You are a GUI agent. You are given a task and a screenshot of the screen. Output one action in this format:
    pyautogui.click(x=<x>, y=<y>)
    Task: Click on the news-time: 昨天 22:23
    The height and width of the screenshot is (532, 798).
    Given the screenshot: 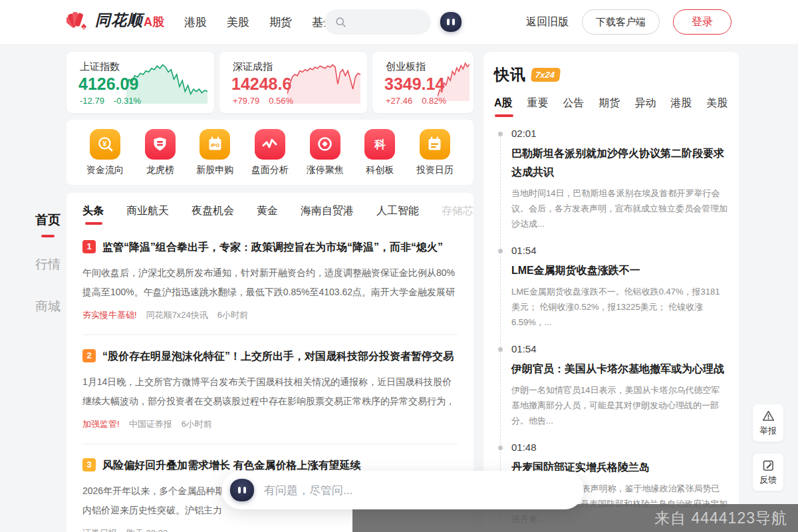 What is the action you would take?
    pyautogui.click(x=147, y=529)
    